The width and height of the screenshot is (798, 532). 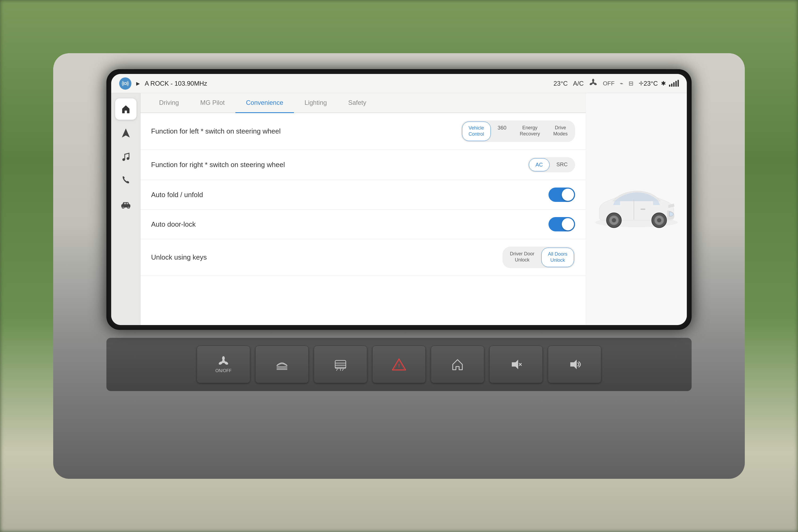 I want to click on station-name: A ROCK - 103.90MHz, so click(x=176, y=83).